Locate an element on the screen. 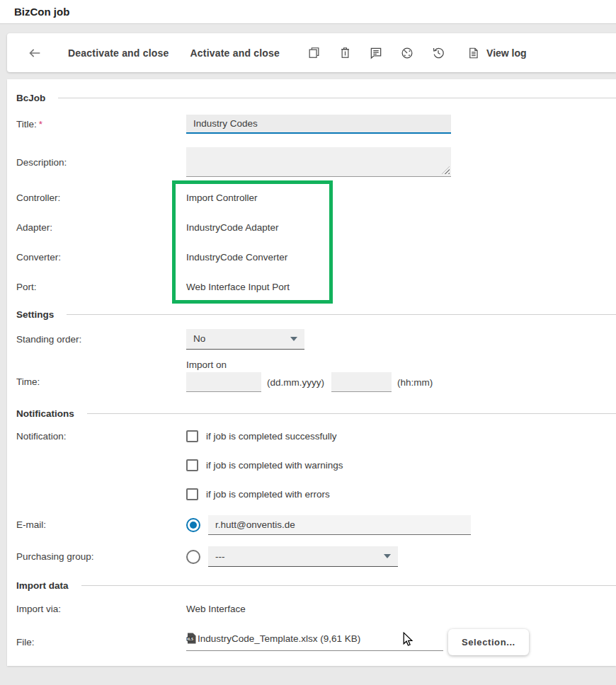 The height and width of the screenshot is (685, 616). description-textarea is located at coordinates (319, 162).